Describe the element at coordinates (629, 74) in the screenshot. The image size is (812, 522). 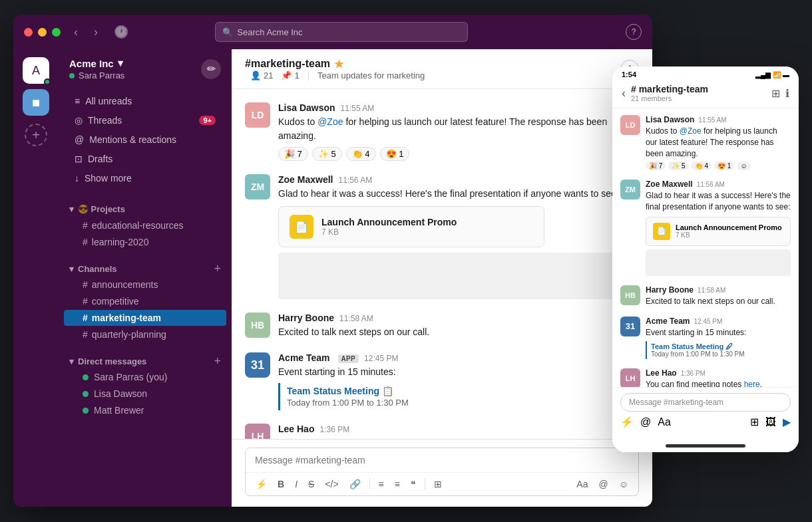
I see `phone-time: 1:54` at that location.